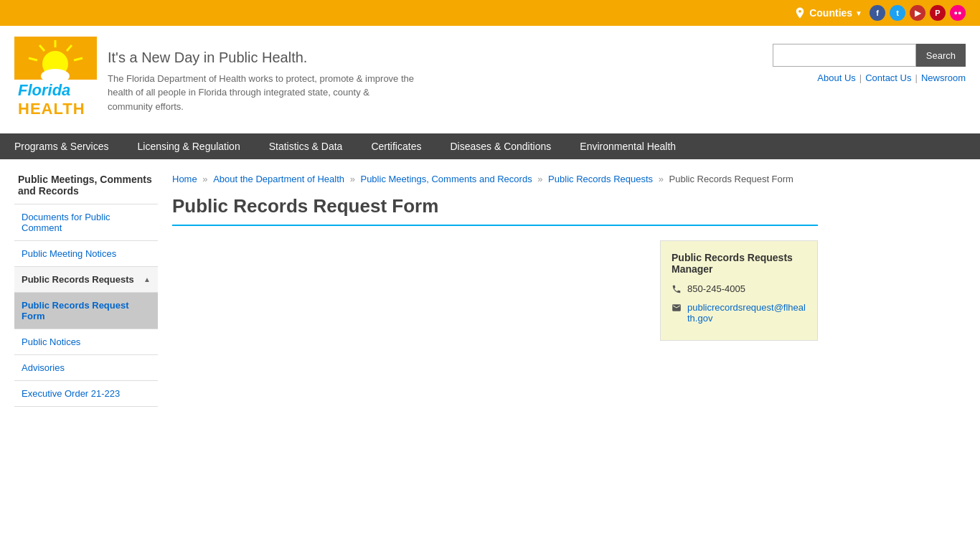 The height and width of the screenshot is (551, 980). Describe the element at coordinates (86, 310) in the screenshot. I see `sidebar-sub-menu: Public Records Request Form` at that location.